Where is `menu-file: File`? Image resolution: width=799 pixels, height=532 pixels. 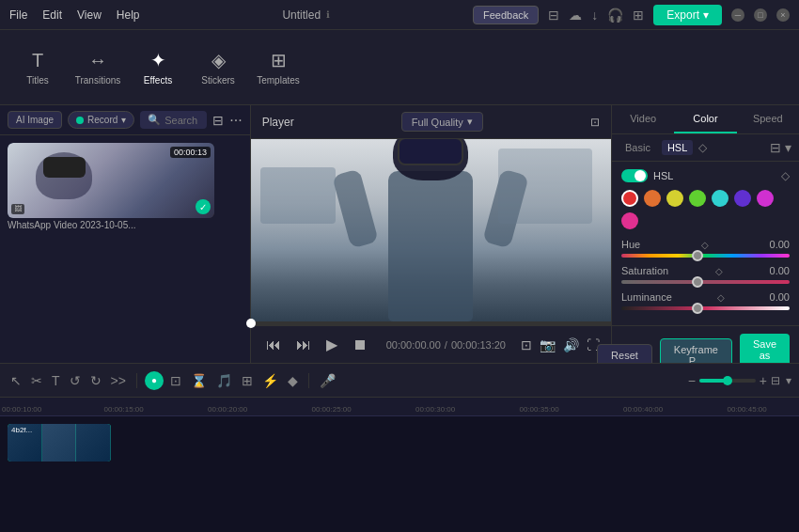 menu-file: File is located at coordinates (19, 15).